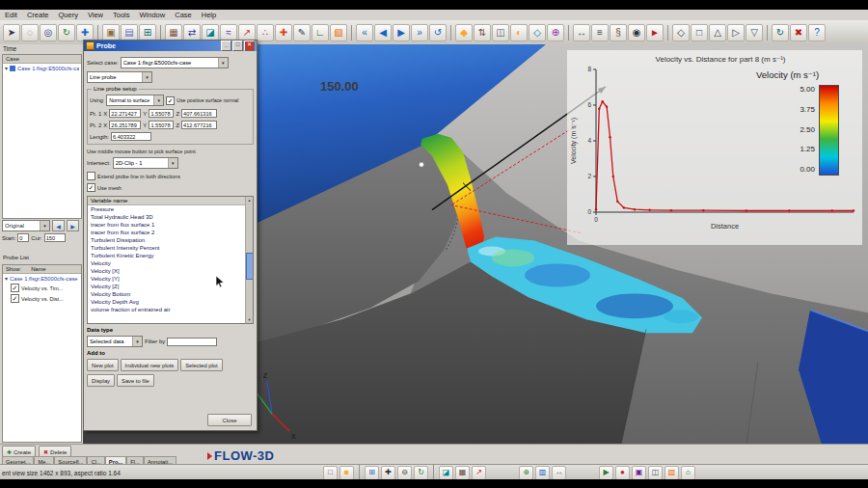 This screenshot has width=868, height=488. I want to click on scroll-down-icon, so click(249, 320).